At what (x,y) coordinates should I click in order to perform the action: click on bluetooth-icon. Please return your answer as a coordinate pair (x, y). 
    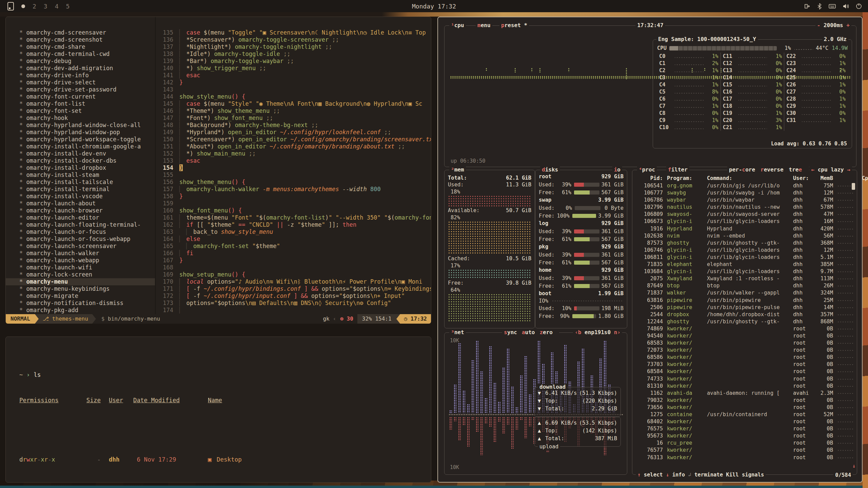
    Looking at the image, I should click on (820, 6).